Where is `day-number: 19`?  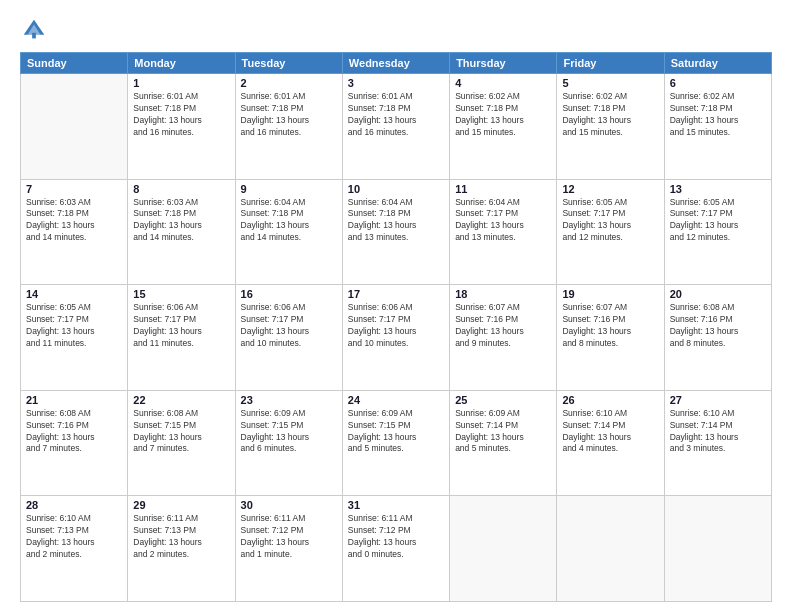 day-number: 19 is located at coordinates (610, 294).